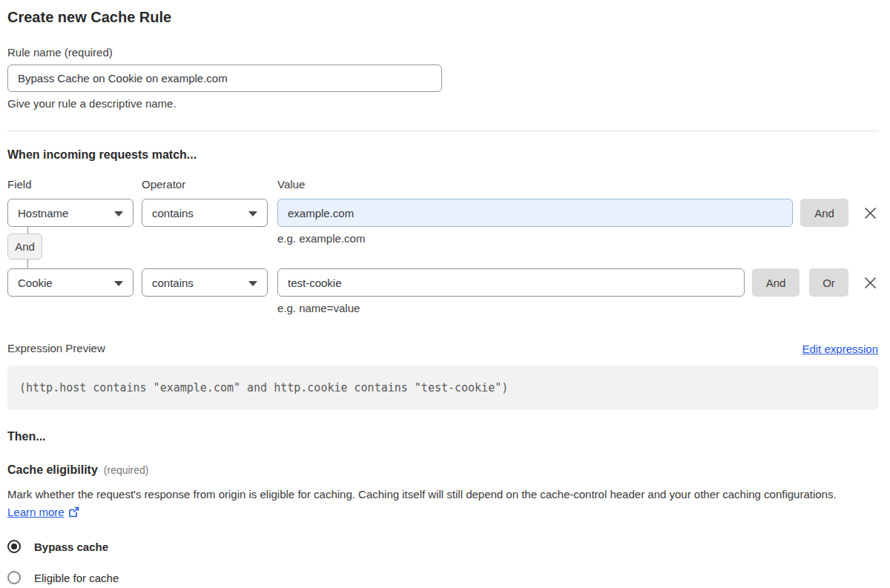 The width and height of the screenshot is (890, 588). What do you see at coordinates (443, 185) in the screenshot?
I see `match-column-labels: Field Operator Value` at bounding box center [443, 185].